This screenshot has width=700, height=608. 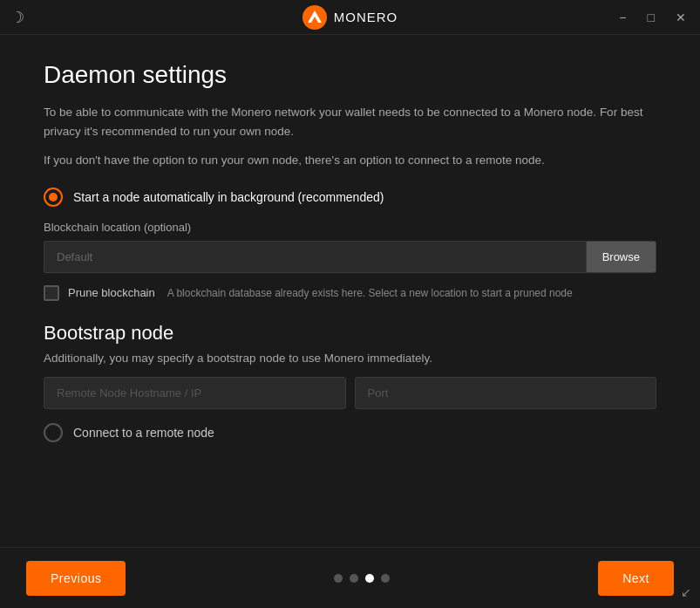 What do you see at coordinates (112, 293) in the screenshot?
I see `prune-label: Prune blockchain` at bounding box center [112, 293].